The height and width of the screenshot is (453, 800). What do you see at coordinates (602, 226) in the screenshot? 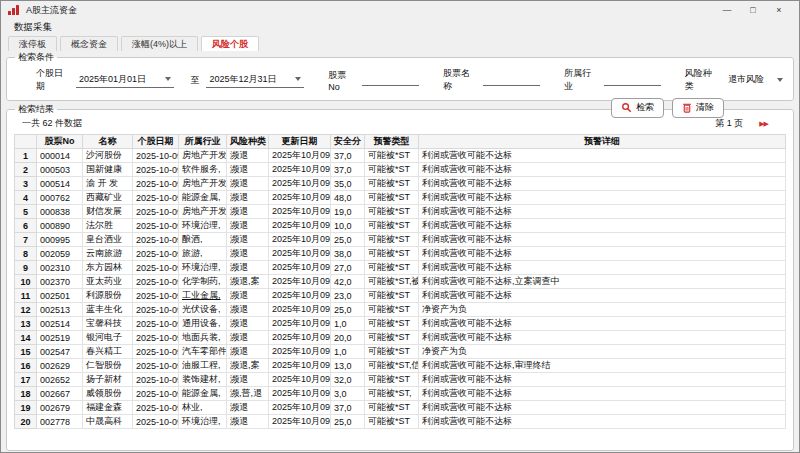
I see `cell: 利润或营收可能不达标` at bounding box center [602, 226].